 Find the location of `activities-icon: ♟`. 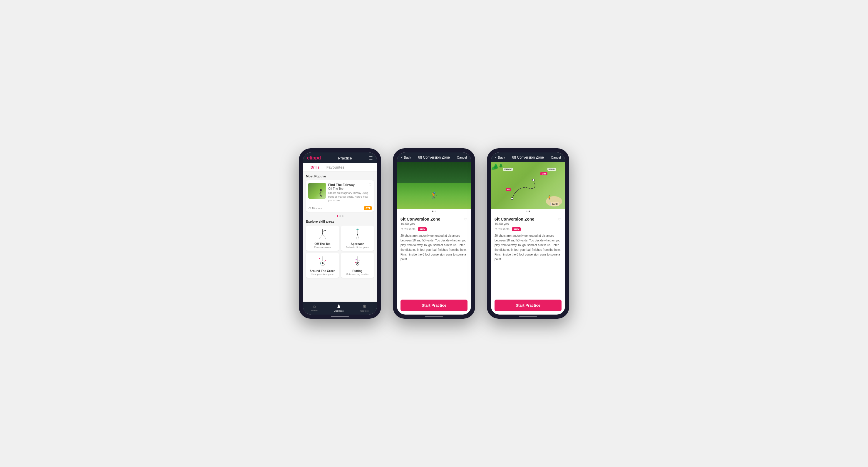

activities-icon: ♟ is located at coordinates (339, 306).